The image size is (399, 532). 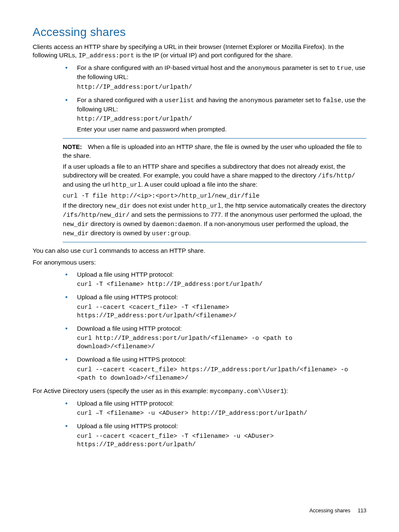 What do you see at coordinates (151, 250) in the screenshot?
I see `text: commands to access an HTTP share.` at bounding box center [151, 250].